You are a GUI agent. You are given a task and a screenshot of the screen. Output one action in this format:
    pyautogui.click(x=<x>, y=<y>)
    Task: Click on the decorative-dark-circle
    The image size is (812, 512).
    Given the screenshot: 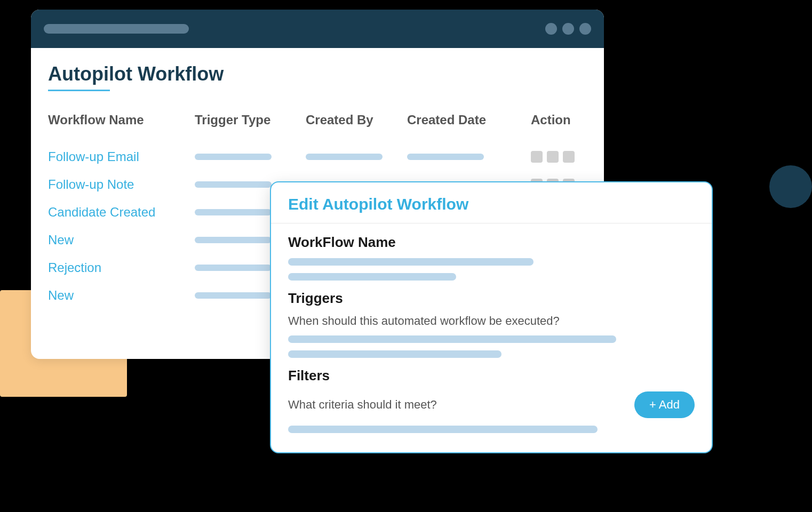 What is the action you would take?
    pyautogui.click(x=791, y=187)
    